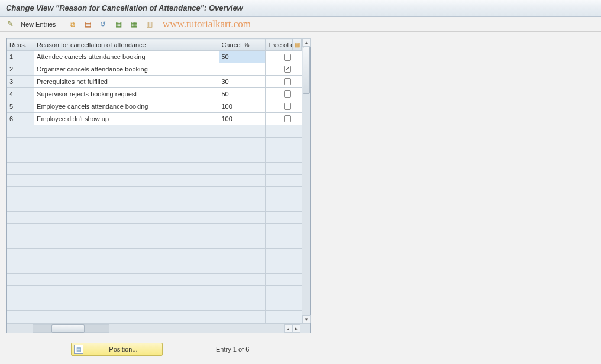 This screenshot has height=364, width=601. What do you see at coordinates (306, 181) in the screenshot?
I see `vertical-scrollbar: ▲ ▼` at bounding box center [306, 181].